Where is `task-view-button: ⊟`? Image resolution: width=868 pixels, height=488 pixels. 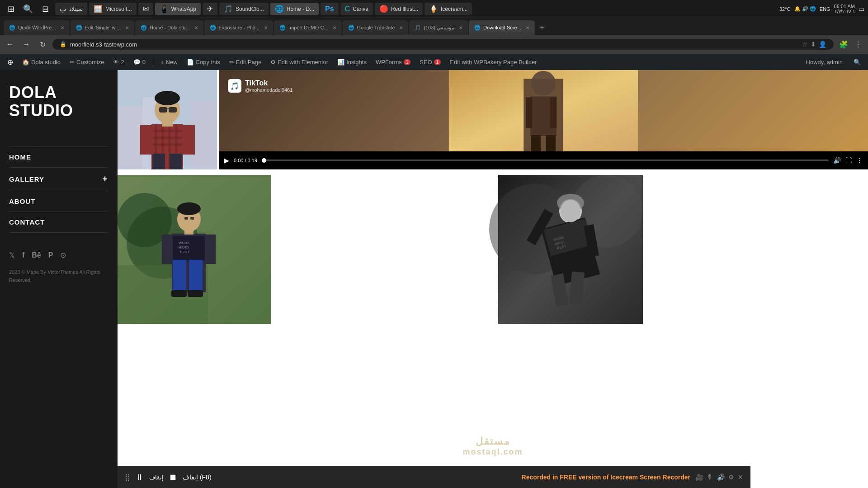
task-view-button: ⊟ is located at coordinates (45, 9).